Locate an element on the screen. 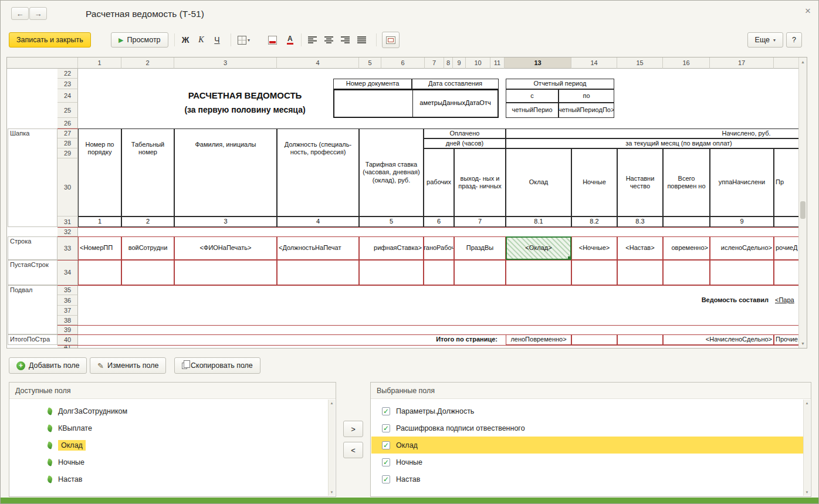  head-mentor-cell: Наставни чество is located at coordinates (640, 182).